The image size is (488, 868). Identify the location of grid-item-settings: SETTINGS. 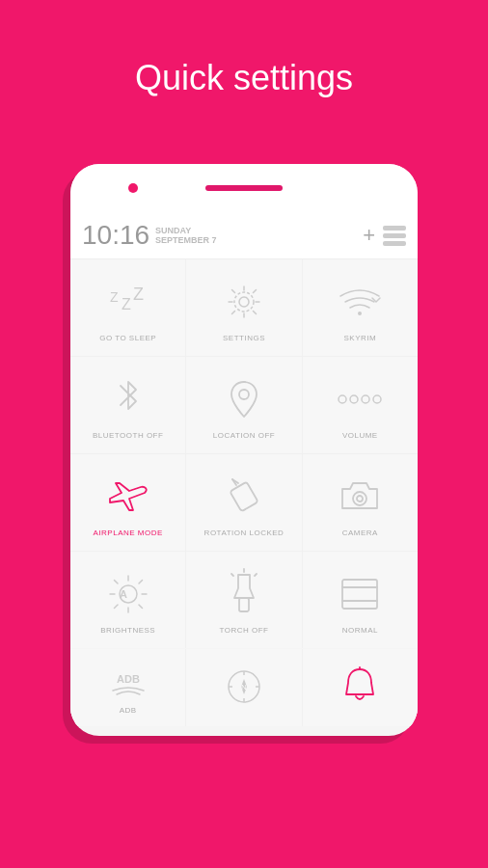
(243, 308).